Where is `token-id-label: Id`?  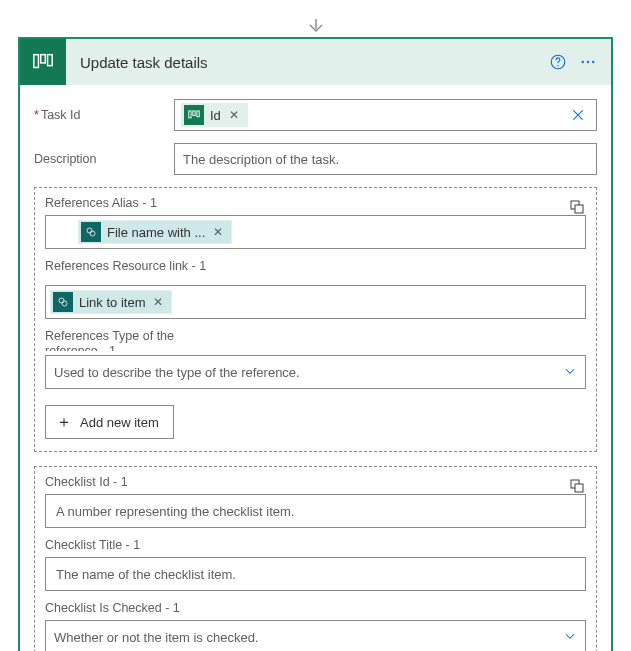 token-id-label: Id is located at coordinates (216, 116).